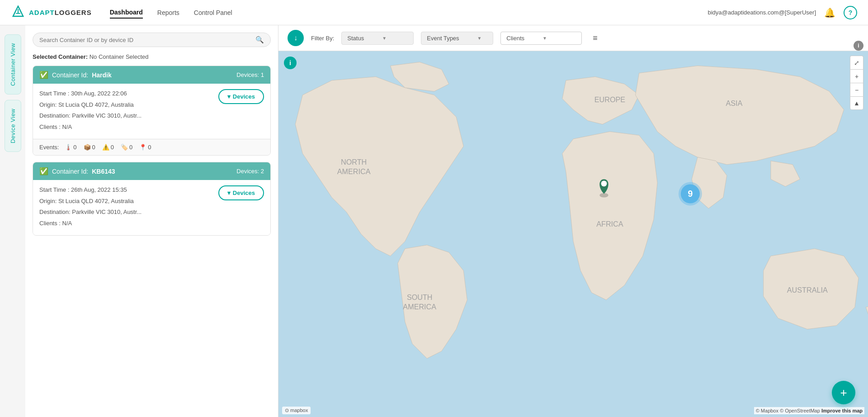 Image resolution: width=868 pixels, height=417 pixels. I want to click on logo-icon, so click(18, 13).